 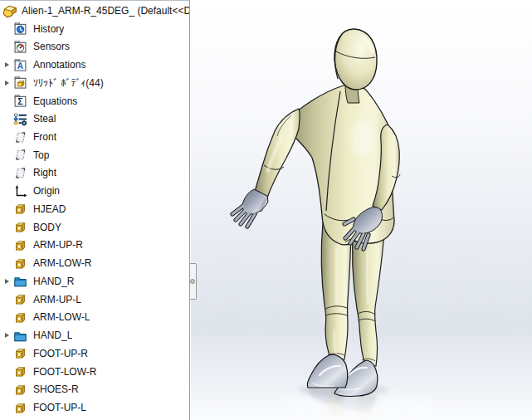 I want to click on equations-icon, so click(x=20, y=101).